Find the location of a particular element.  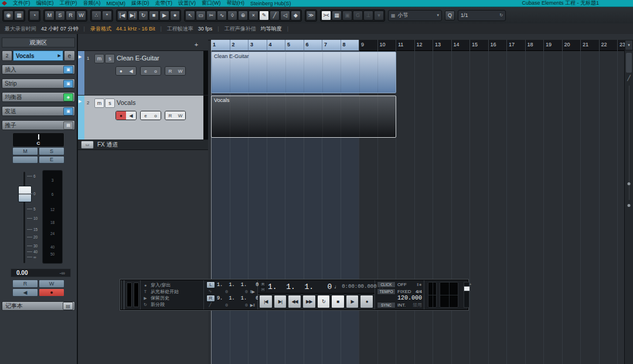

ruler-bar-9: 9 is located at coordinates (368, 45).